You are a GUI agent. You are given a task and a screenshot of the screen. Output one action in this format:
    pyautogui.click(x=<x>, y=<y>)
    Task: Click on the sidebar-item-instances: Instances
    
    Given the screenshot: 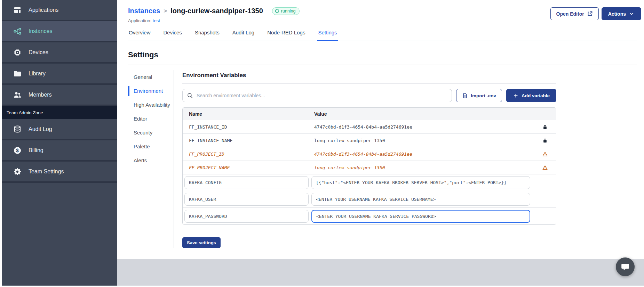 What is the action you would take?
    pyautogui.click(x=59, y=32)
    